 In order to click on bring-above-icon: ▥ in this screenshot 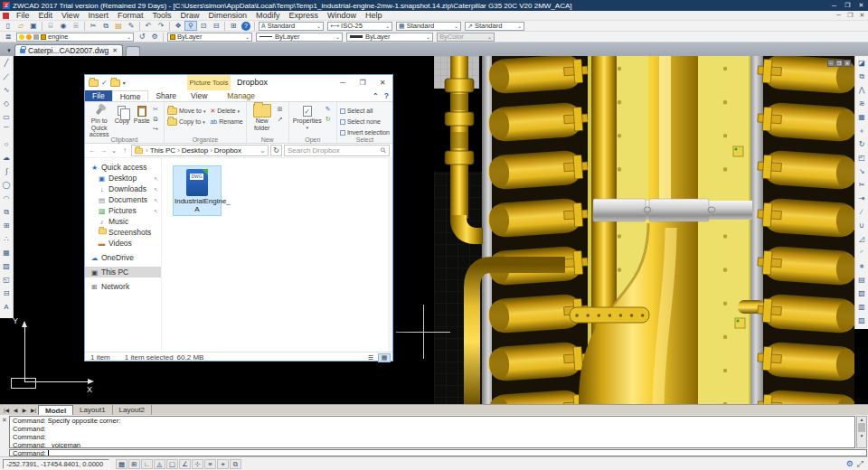, I will do `click(863, 307)`.